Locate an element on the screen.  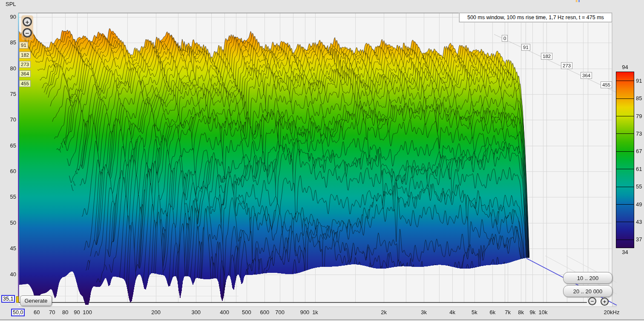
x-tick-label: 1k is located at coordinates (315, 312).